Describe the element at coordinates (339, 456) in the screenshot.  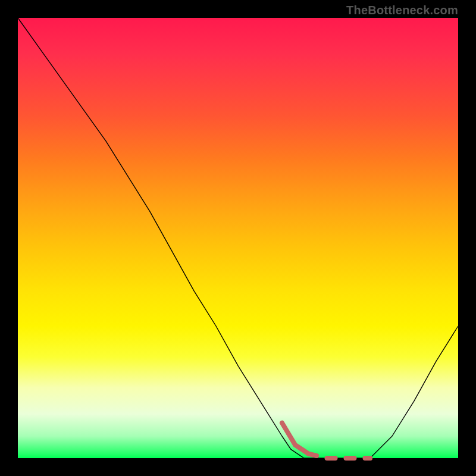
I see `optimal-range-dashed` at that location.